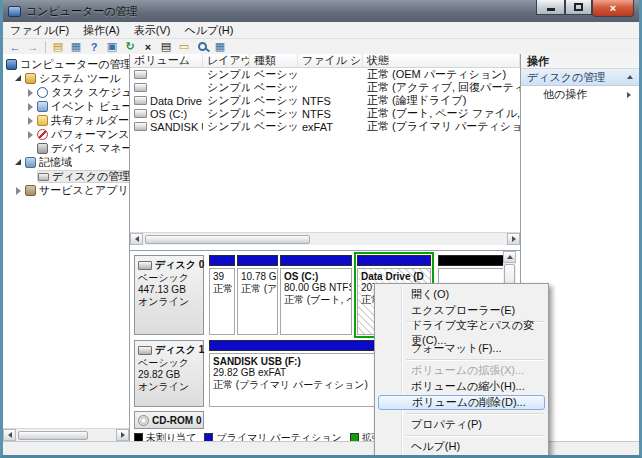  Describe the element at coordinates (394, 260) in the screenshot. I see `logical-drive-strip` at that location.